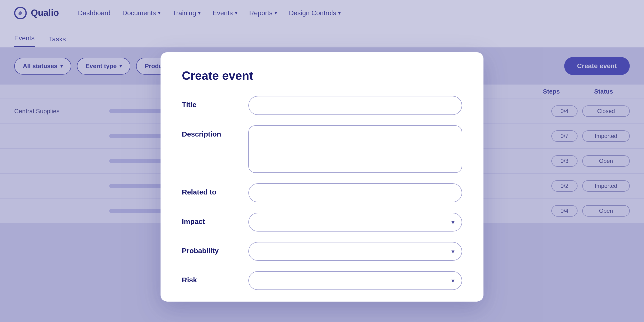 The image size is (644, 322). What do you see at coordinates (322, 76) in the screenshot?
I see `modal-title: Create event` at bounding box center [322, 76].